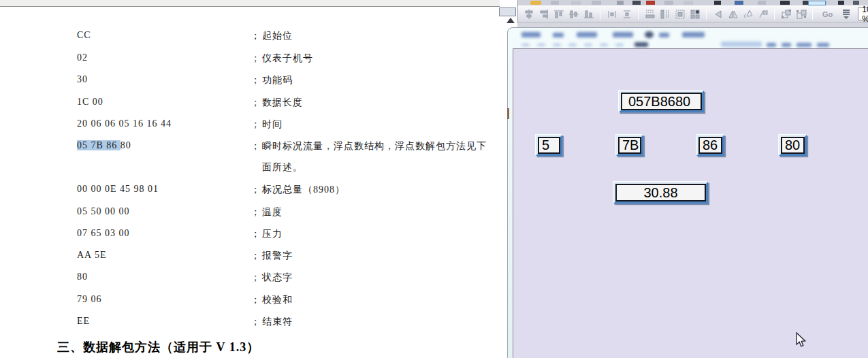 This screenshot has height=358, width=868. What do you see at coordinates (304, 190) in the screenshot?
I see `row-label: 标况总量（8908）` at bounding box center [304, 190].